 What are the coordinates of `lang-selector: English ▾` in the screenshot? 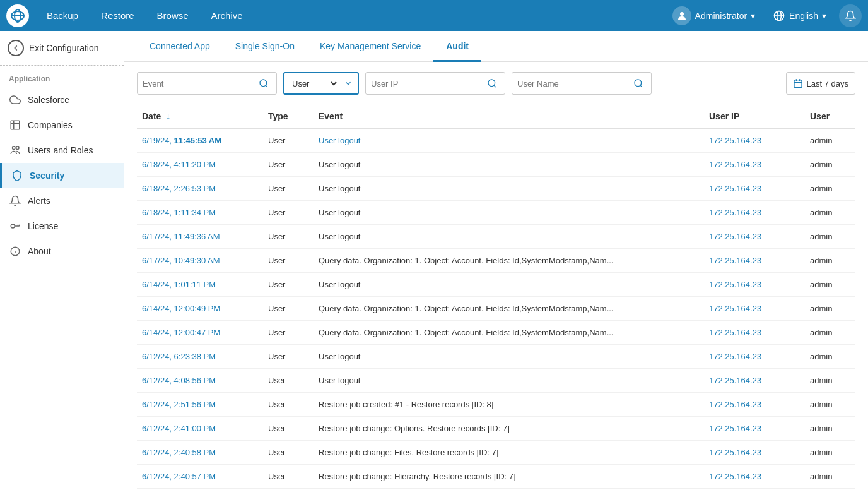 It's located at (800, 16).